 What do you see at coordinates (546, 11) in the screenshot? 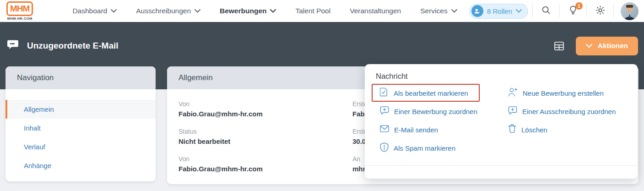
I see `search-button` at bounding box center [546, 11].